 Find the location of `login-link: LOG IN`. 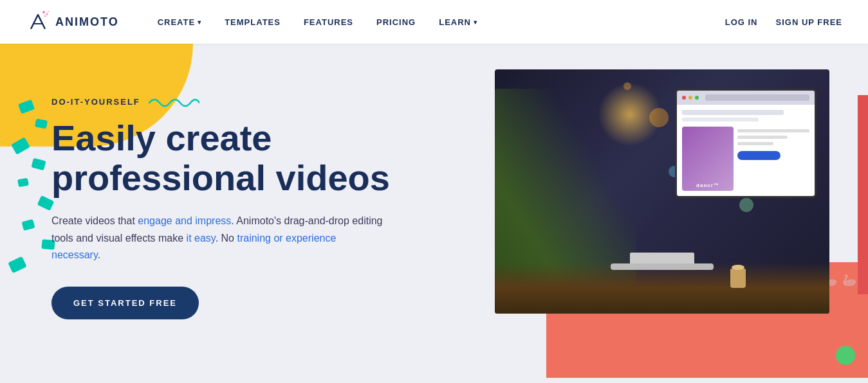

login-link: LOG IN is located at coordinates (741, 22).